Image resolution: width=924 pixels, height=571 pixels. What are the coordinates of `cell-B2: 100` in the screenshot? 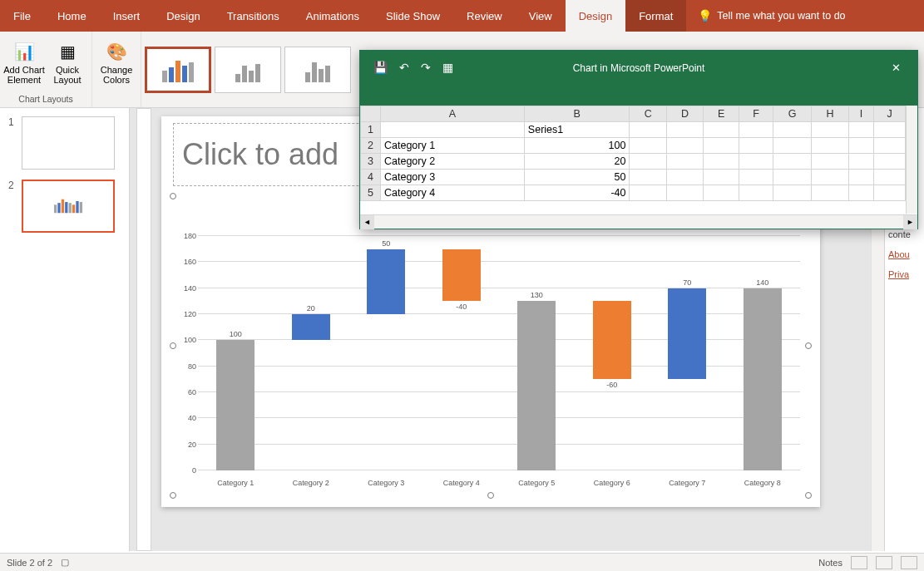 It's located at (577, 146).